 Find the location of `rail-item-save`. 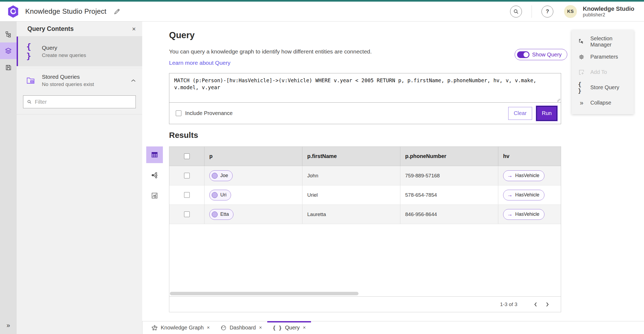

rail-item-save is located at coordinates (8, 67).